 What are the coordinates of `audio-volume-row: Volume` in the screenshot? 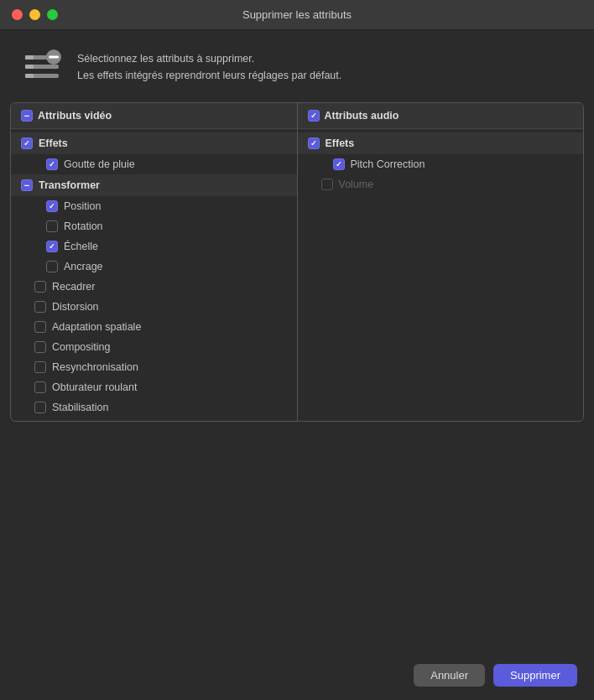 It's located at (441, 184).